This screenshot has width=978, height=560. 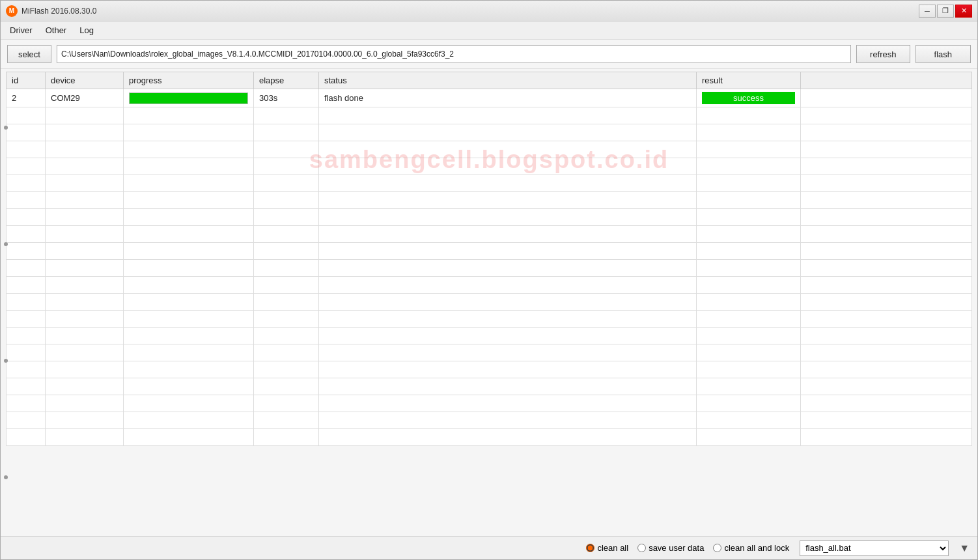 What do you see at coordinates (508, 98) in the screenshot?
I see `cell-status: flash done` at bounding box center [508, 98].